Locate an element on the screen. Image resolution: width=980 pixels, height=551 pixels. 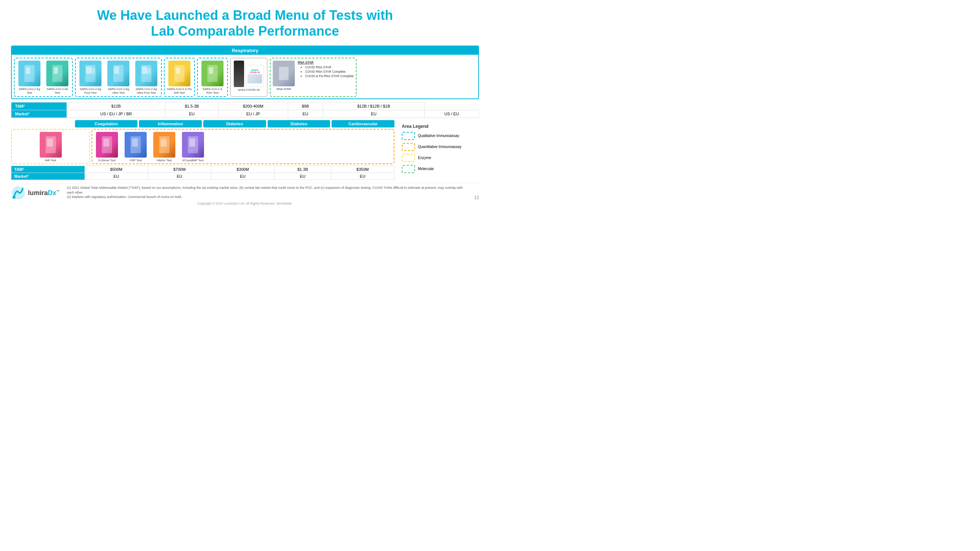
product-box-sars-ab is located at coordinates (57, 73).